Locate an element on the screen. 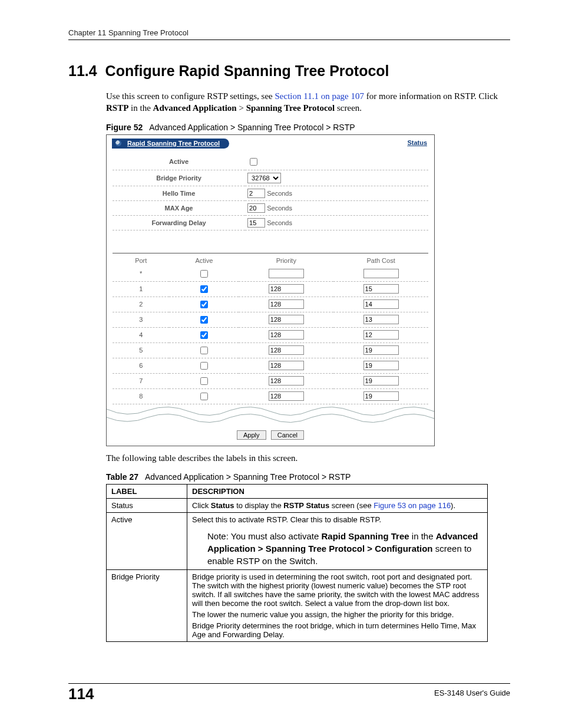  fwd-delay-input is located at coordinates (256, 223).